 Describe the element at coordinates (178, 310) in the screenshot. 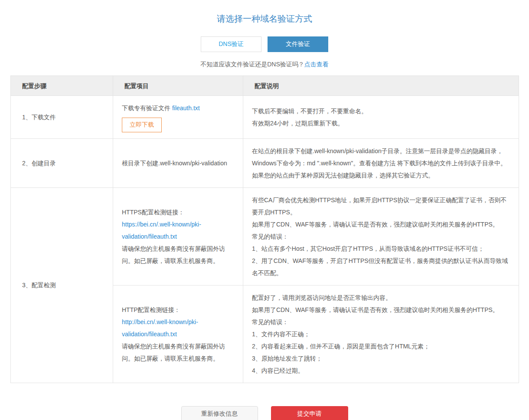

I see `http-check-label: HTTP配置检测链接：` at that location.